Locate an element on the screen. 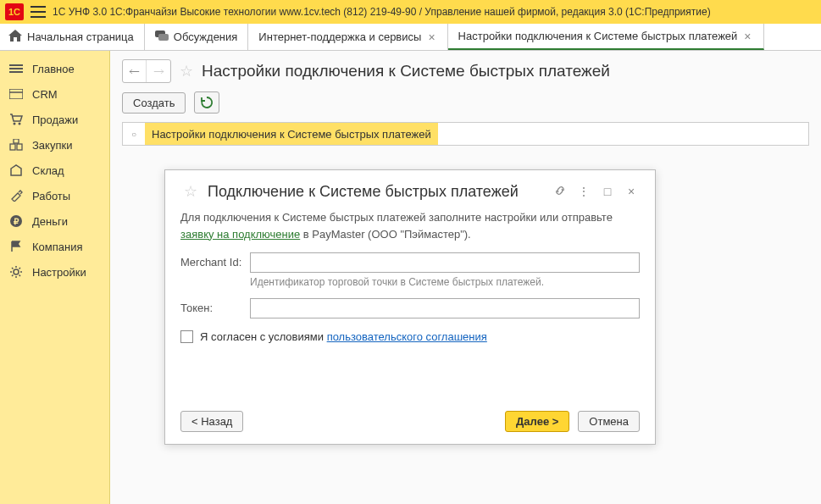 This screenshot has width=821, height=504. merchant-id-hint: Идентификатор торговой точки в Системе б… is located at coordinates (445, 282).